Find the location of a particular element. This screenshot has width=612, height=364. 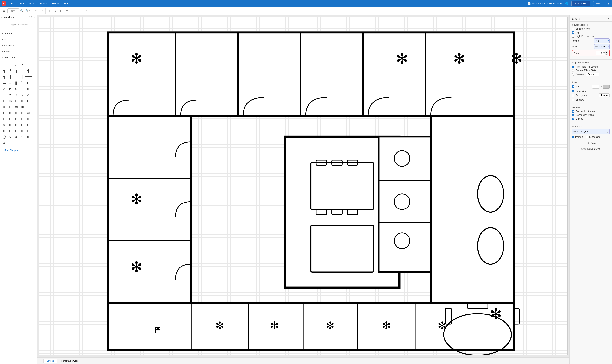

shape-item: ▣ is located at coordinates (22, 107).